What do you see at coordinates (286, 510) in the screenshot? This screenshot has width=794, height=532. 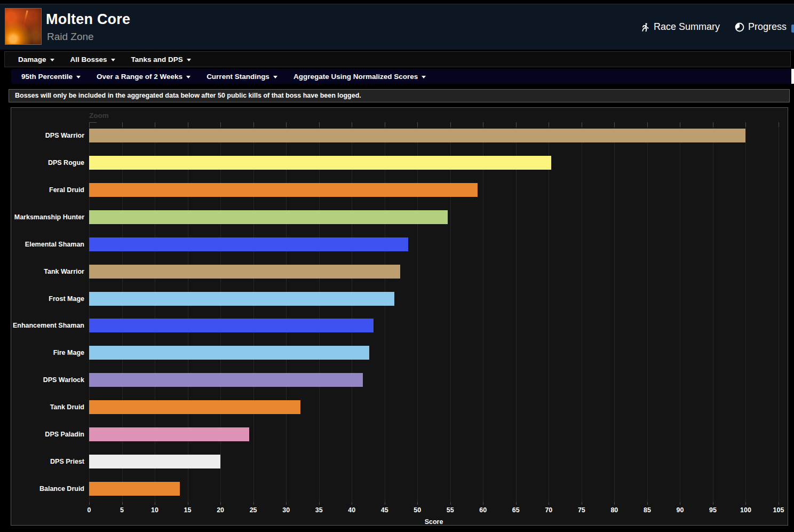 I see `x-tick-label: 30` at bounding box center [286, 510].